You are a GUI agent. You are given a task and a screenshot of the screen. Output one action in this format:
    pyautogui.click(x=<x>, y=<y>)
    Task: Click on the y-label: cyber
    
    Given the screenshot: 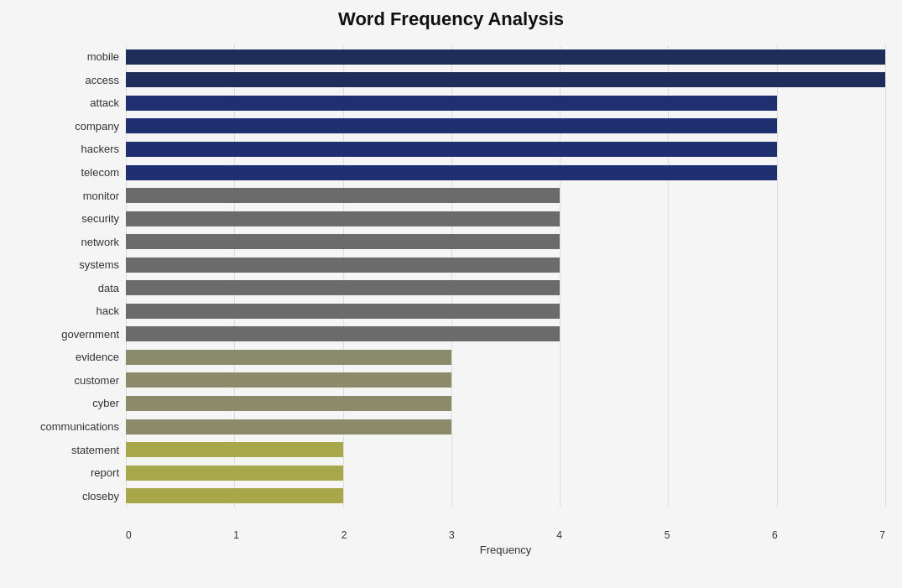 What is the action you would take?
    pyautogui.click(x=106, y=403)
    